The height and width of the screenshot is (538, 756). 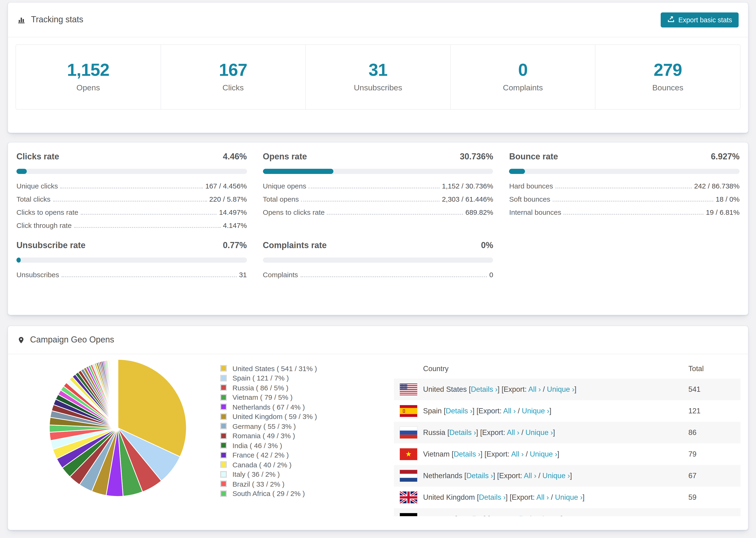 What do you see at coordinates (226, 186) in the screenshot?
I see `rate-stat-value: 167 / 4.456%` at bounding box center [226, 186].